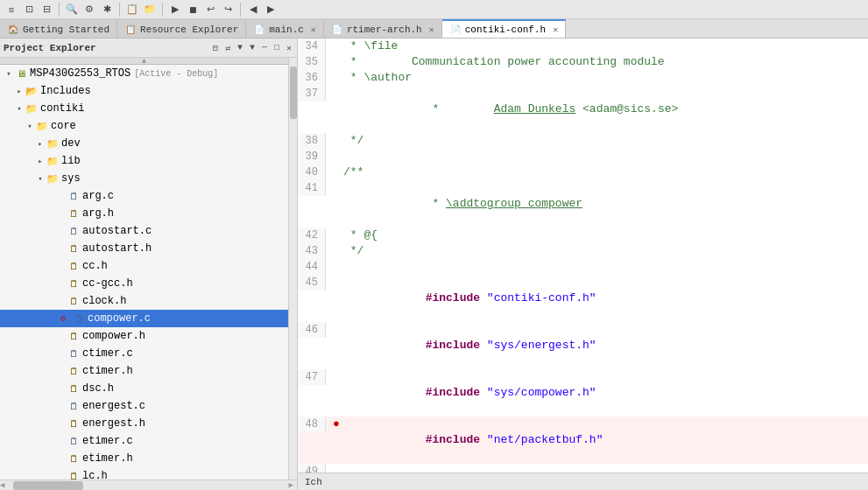  What do you see at coordinates (144, 74) in the screenshot?
I see `project-root: 🖥 MSP430G2553_RTOS [Active - Debug]` at bounding box center [144, 74].